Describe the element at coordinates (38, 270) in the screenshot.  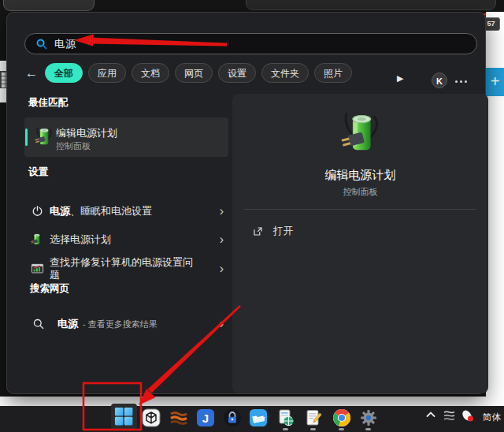
I see `troubleshoot-icon` at that location.